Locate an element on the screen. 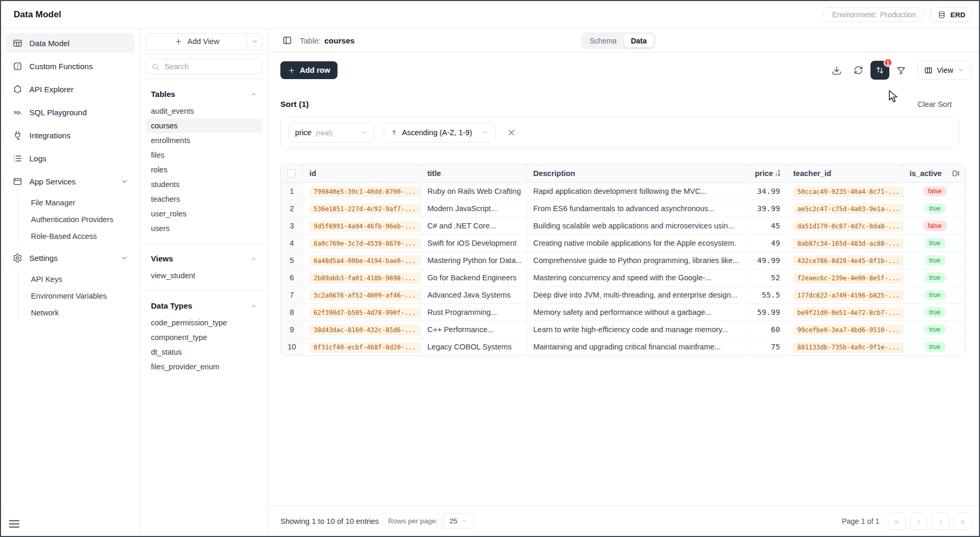 The width and height of the screenshot is (980, 537). cell-price: 45 is located at coordinates (768, 225).